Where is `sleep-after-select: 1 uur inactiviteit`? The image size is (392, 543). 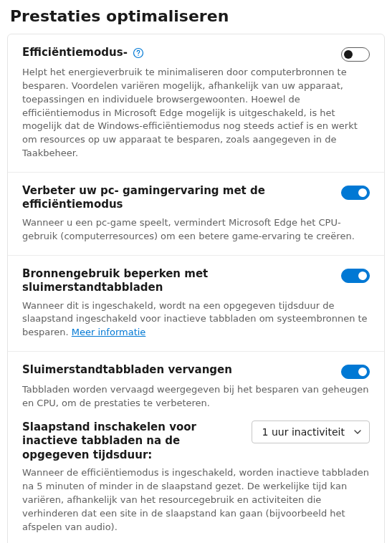
sleep-after-select: 1 uur inactiviteit is located at coordinates (311, 432).